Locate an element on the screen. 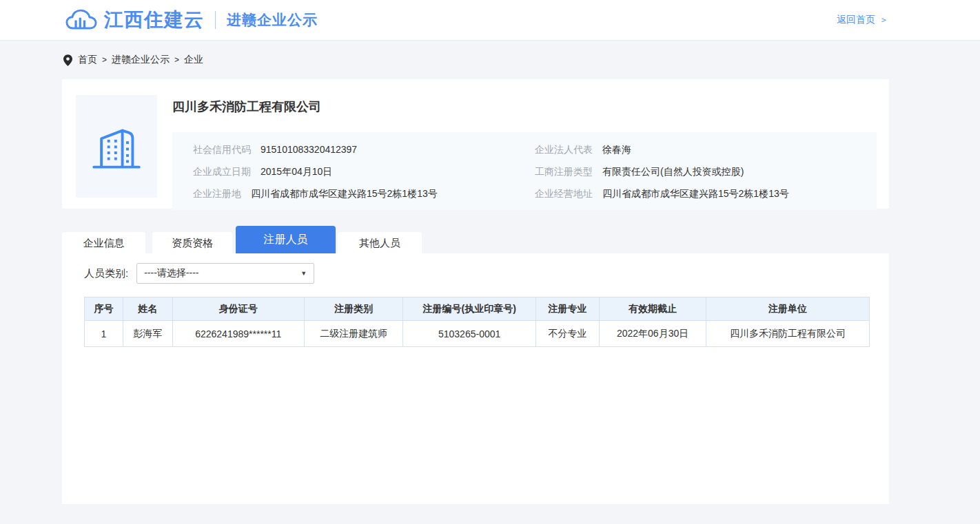  filter-row: 人员类别: ----请选择---- ▼ is located at coordinates (476, 273).